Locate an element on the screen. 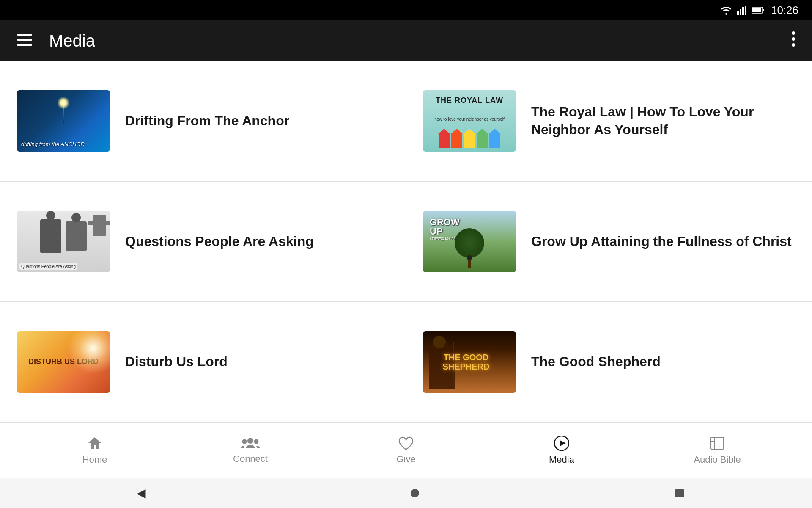 The width and height of the screenshot is (812, 508). thumb-shepherd-label: THE GOOD SHEPHERD is located at coordinates (466, 362).